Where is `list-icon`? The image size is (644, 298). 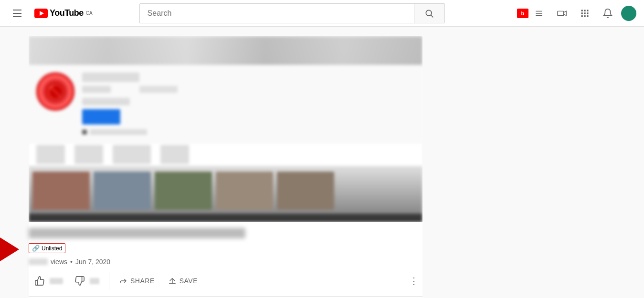
list-icon is located at coordinates (539, 13).